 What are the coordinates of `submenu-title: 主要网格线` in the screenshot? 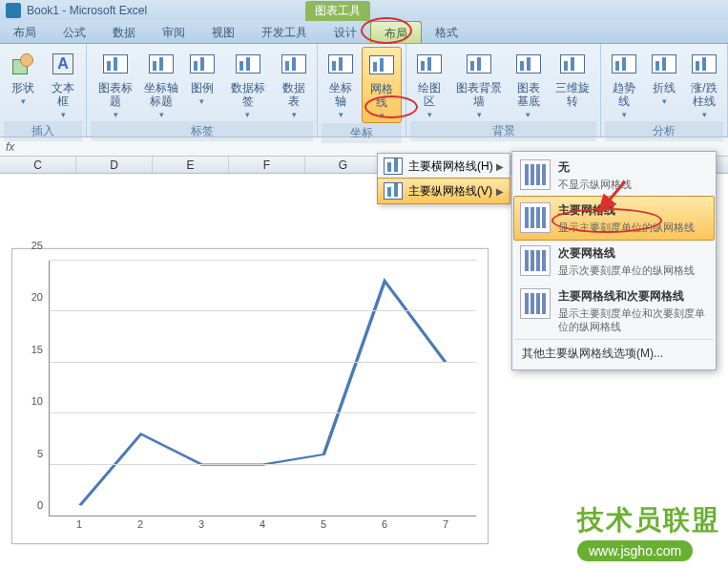 It's located at (626, 210).